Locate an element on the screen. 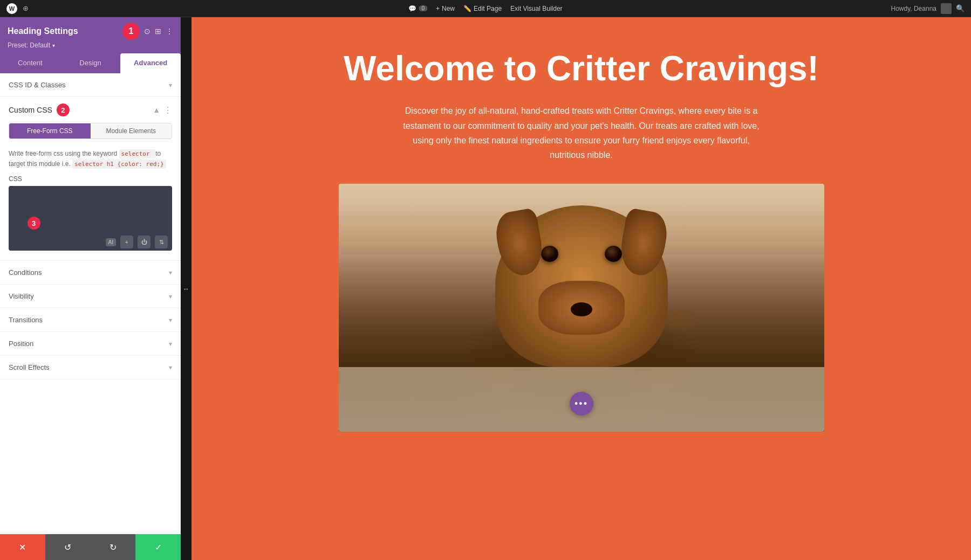  comments-link: 💬 0 is located at coordinates (418, 9).